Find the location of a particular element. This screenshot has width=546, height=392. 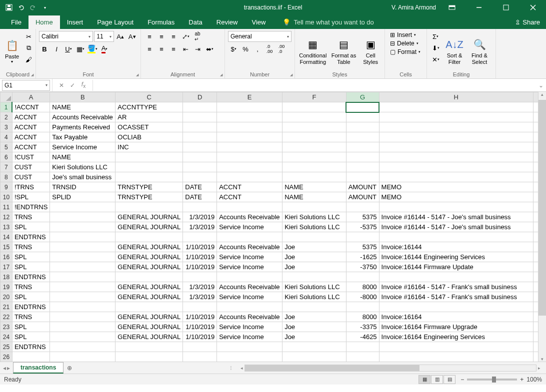

cell: AMOUNT is located at coordinates (362, 197).